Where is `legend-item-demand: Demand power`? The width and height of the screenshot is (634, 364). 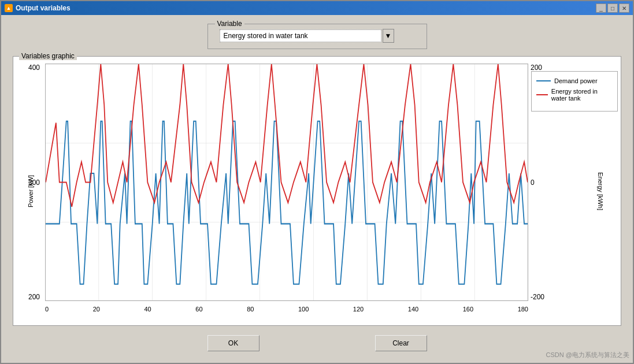 legend-item-demand: Demand power is located at coordinates (574, 81).